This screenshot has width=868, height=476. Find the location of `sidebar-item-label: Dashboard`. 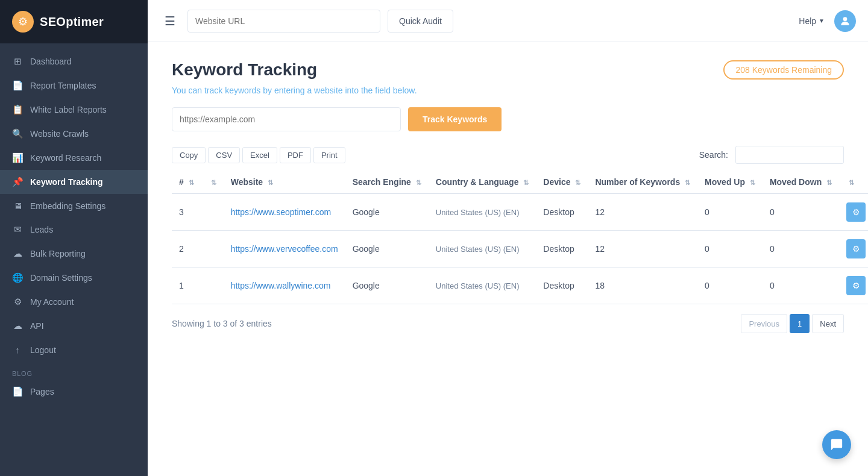

sidebar-item-label: Dashboard is located at coordinates (51, 61).